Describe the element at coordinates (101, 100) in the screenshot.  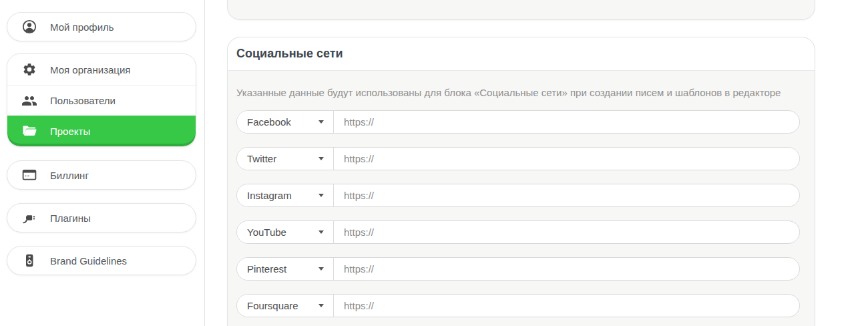
I see `sidebar-group-organization: Моя организация Пользователи Проекты` at that location.